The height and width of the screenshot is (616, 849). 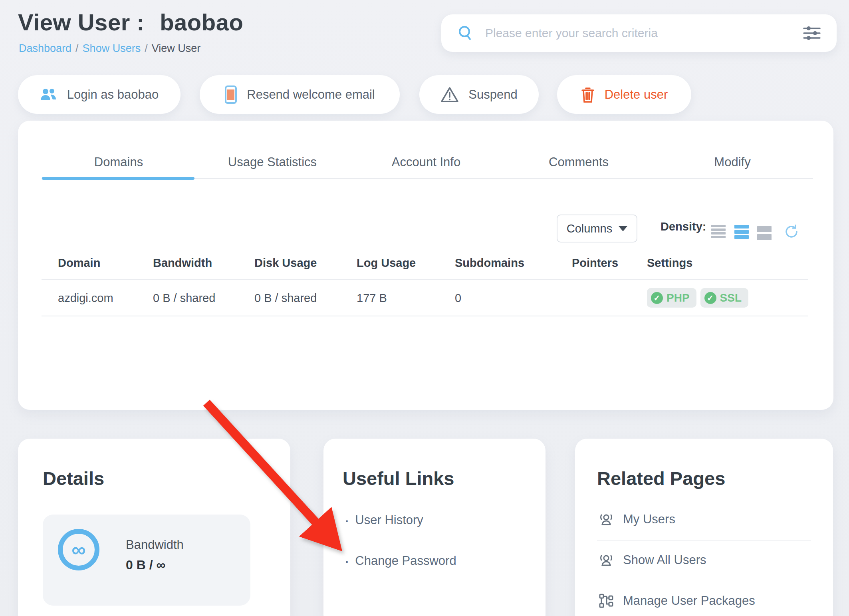 I want to click on density-normal-icon, so click(x=742, y=232).